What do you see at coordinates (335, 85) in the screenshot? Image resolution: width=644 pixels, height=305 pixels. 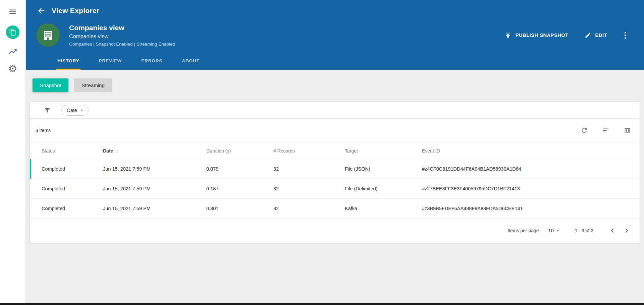 I see `mode-toggle-group: Snapshot Streaming` at bounding box center [335, 85].